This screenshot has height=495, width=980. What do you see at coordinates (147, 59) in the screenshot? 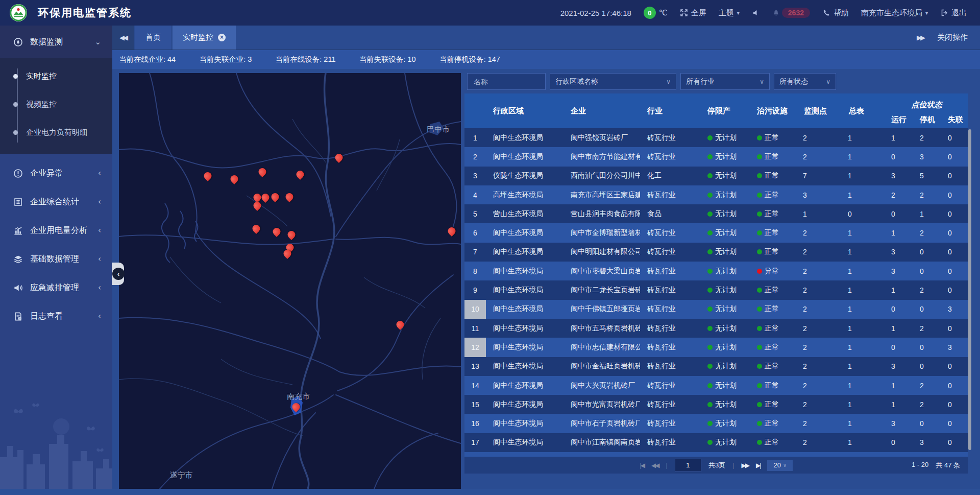
I see `stat-item: 当前在线企业: 44` at bounding box center [147, 59].